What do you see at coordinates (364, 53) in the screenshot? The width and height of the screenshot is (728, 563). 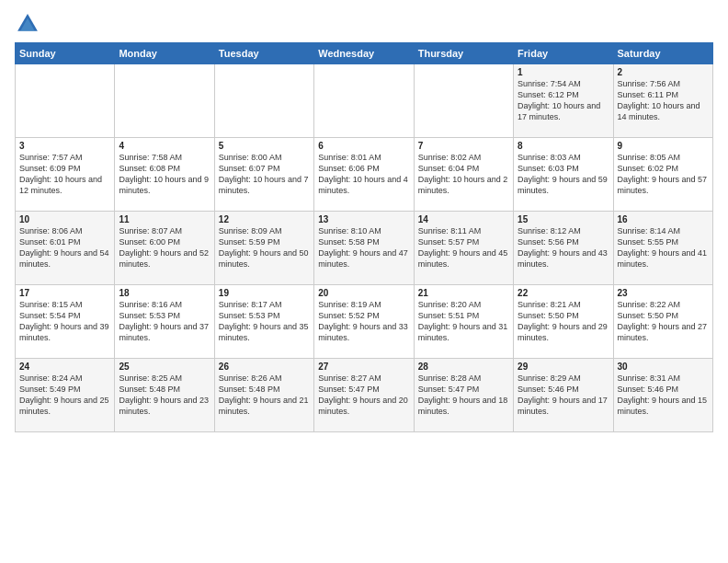 I see `header-row: SundayMondayTuesdayWednesdayThursdayFrid…` at bounding box center [364, 53].